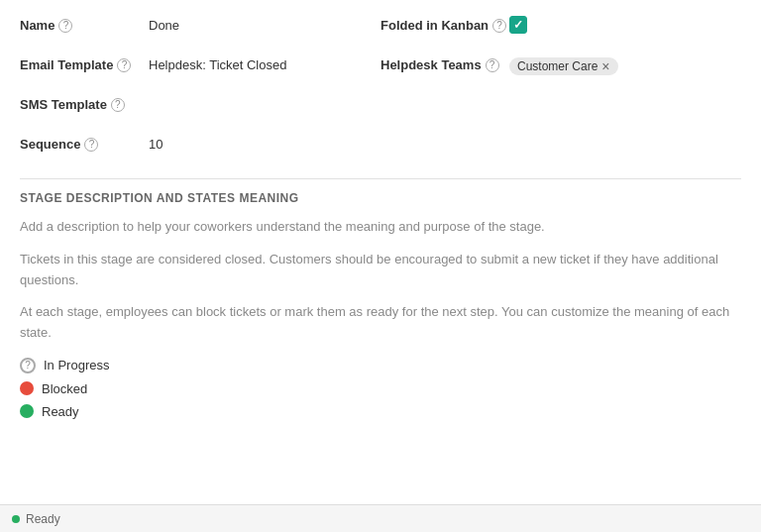 This screenshot has width=761, height=532. Describe the element at coordinates (28, 366) in the screenshot. I see `in-progress-icon: ?` at that location.